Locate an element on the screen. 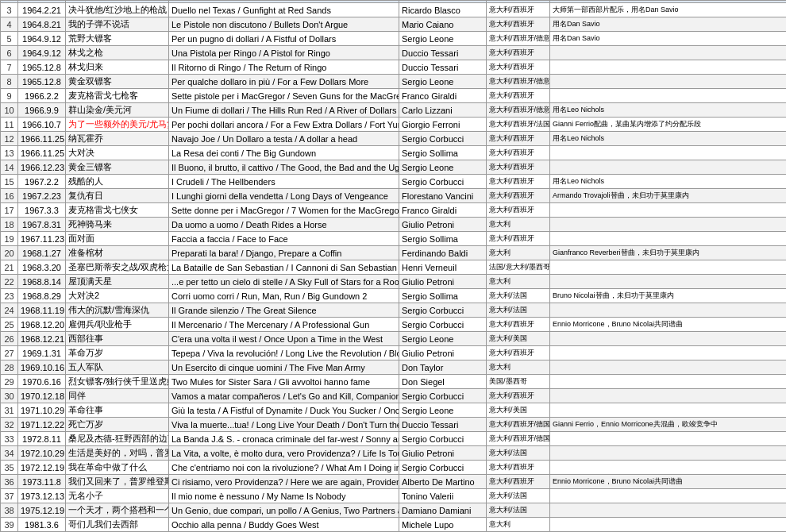  cell-cn-title: 圣塞巴斯蒂安之战/双虎枪大追踪 is located at coordinates (118, 268).